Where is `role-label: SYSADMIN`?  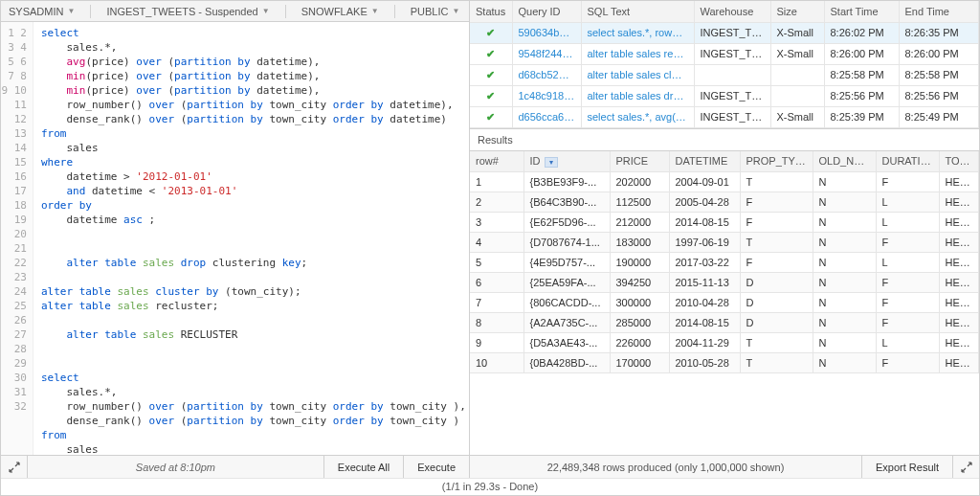
role-label: SYSADMIN is located at coordinates (36, 11).